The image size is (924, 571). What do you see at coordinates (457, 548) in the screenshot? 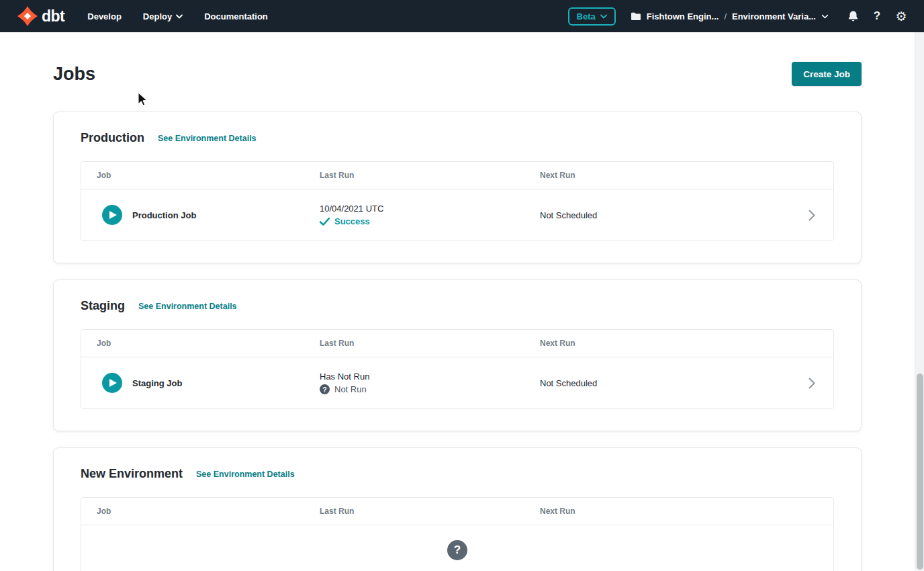
I see `empty-jobs-state: ?` at bounding box center [457, 548].